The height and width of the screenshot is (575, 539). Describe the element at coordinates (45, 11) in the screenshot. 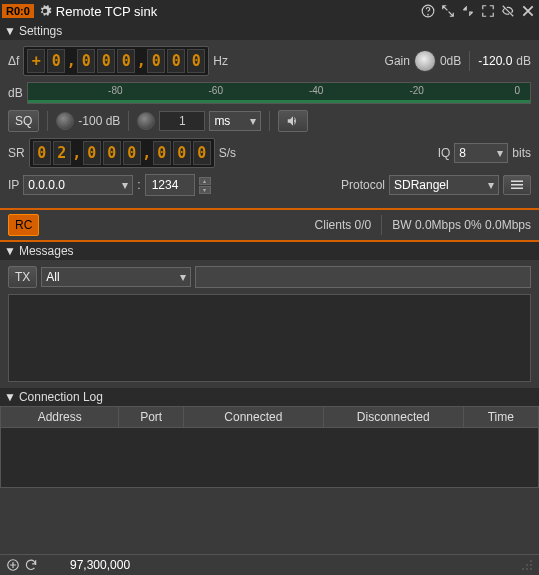

I see `gear-icon` at that location.